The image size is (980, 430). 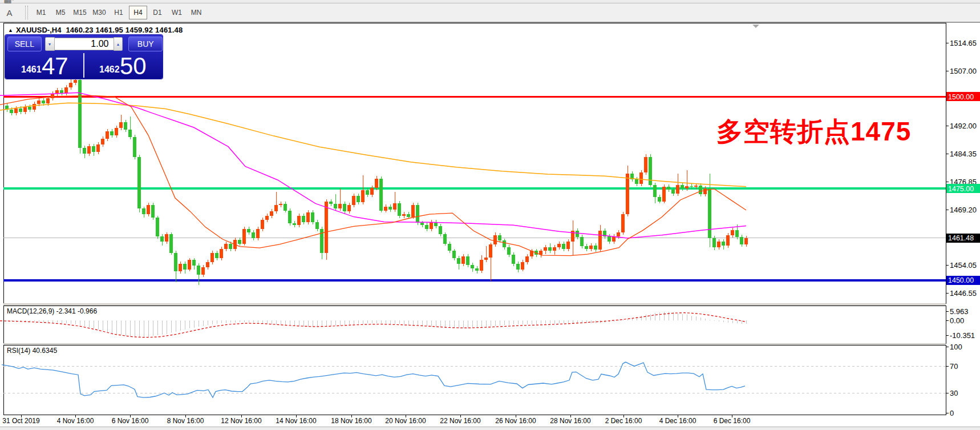 I want to click on one-click-trading-panel: SELL ▼ ▲ BUY 1461 47 1462 50, so click(x=84, y=57).